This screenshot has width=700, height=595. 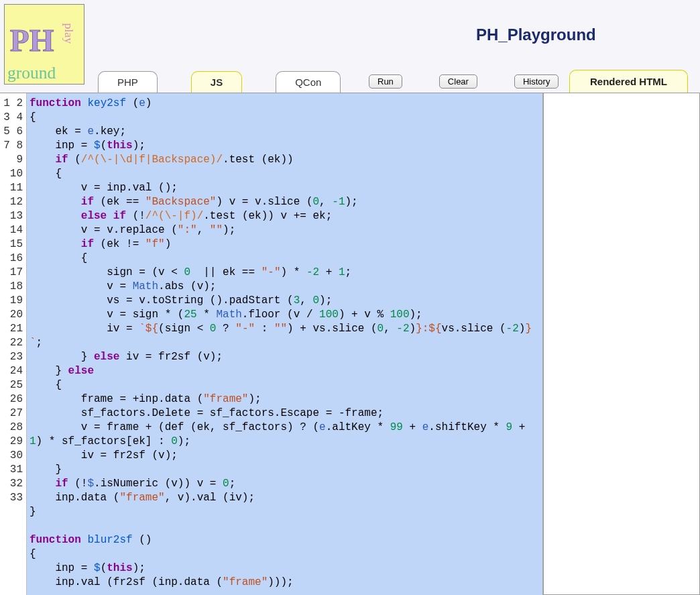 I want to click on tab-rendered-html: Rendered HTML, so click(x=629, y=81).